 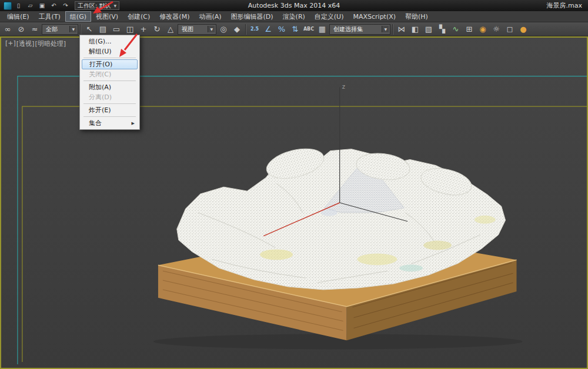 I want to click on menu-item-explode: 炸开(E), so click(x=109, y=110).